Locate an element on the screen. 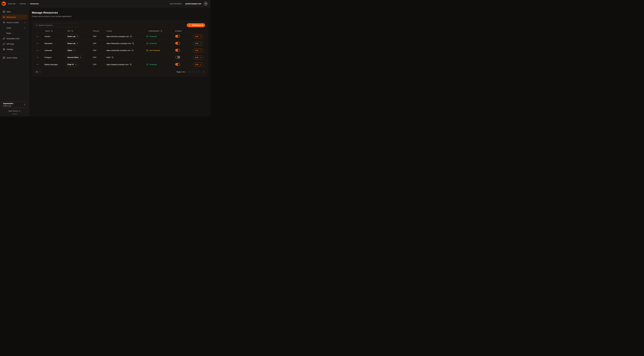 This screenshot has width=644, height=356. open-source-link: Open Source is located at coordinates (14, 111).